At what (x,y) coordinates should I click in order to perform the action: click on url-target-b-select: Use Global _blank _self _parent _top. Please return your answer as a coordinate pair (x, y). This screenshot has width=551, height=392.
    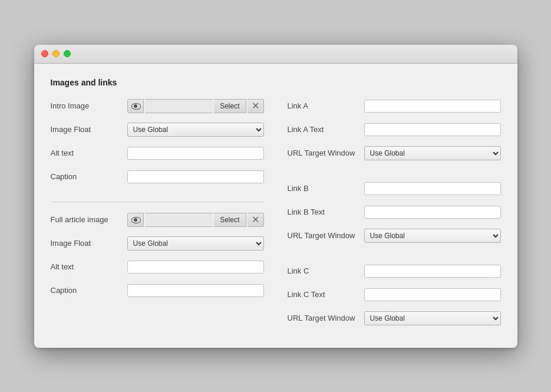
    Looking at the image, I should click on (433, 236).